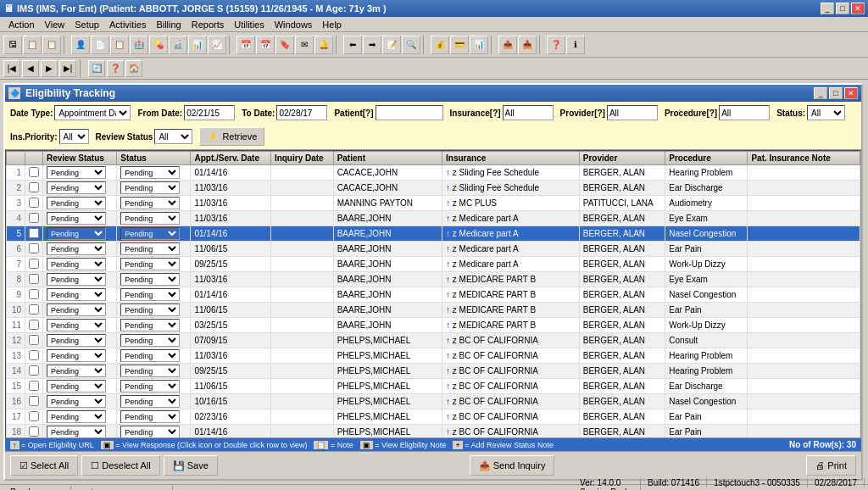  Describe the element at coordinates (434, 173) in the screenshot. I see `table-row: 1 Pending Pending 01/14/16 CACACE,JOHN ↑…` at that location.